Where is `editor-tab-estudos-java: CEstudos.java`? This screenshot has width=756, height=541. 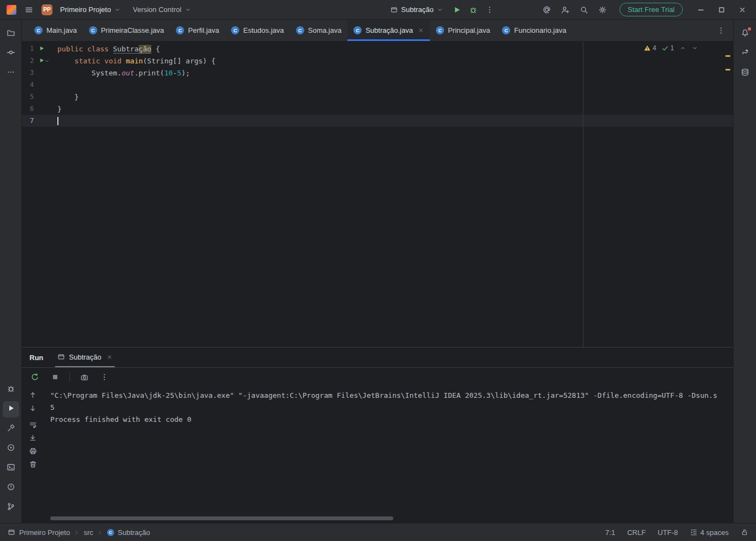 editor-tab-estudos-java: CEstudos.java is located at coordinates (257, 31).